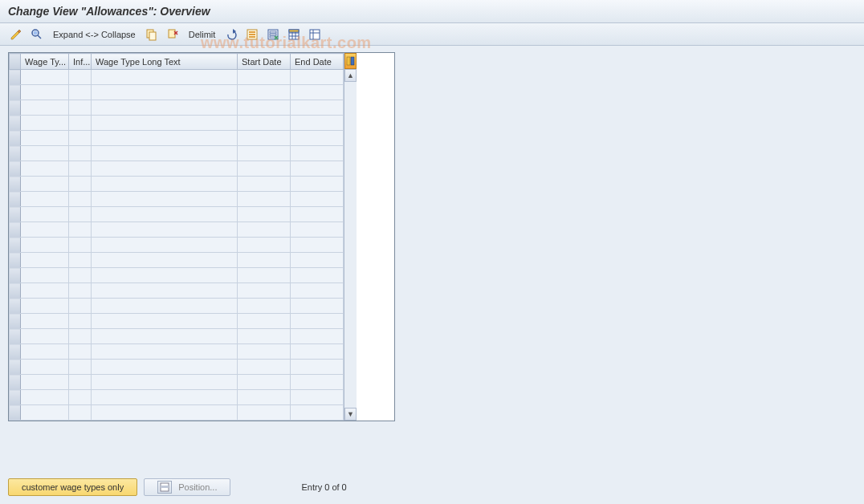  What do you see at coordinates (315, 35) in the screenshot?
I see `print-button` at bounding box center [315, 35].